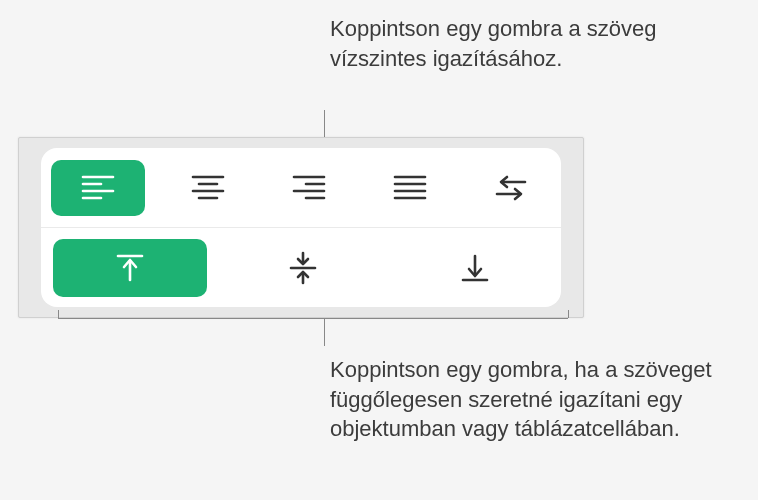  Describe the element at coordinates (309, 188) in the screenshot. I see `align-right-button` at that location.